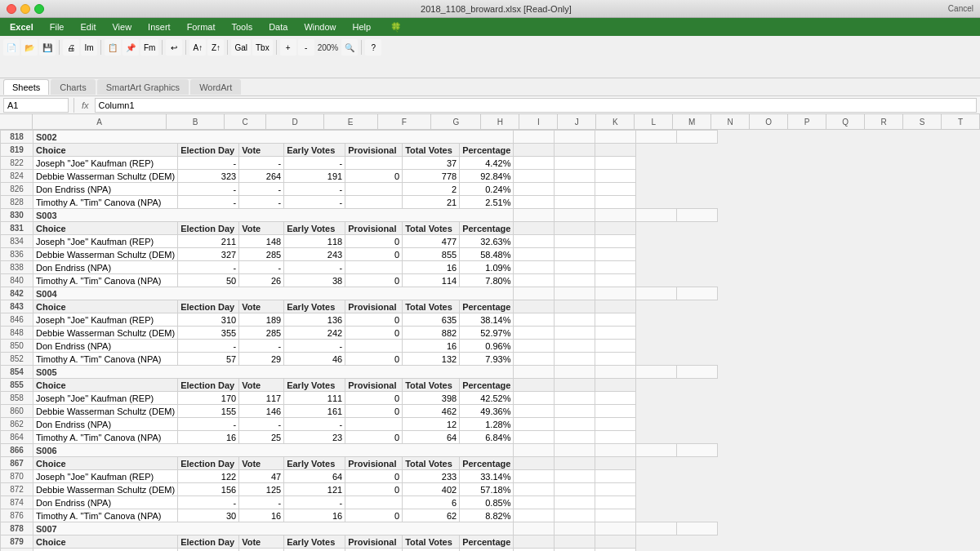 This screenshot has height=551, width=980. Describe the element at coordinates (261, 268) in the screenshot. I see `vote-val: -` at that location.